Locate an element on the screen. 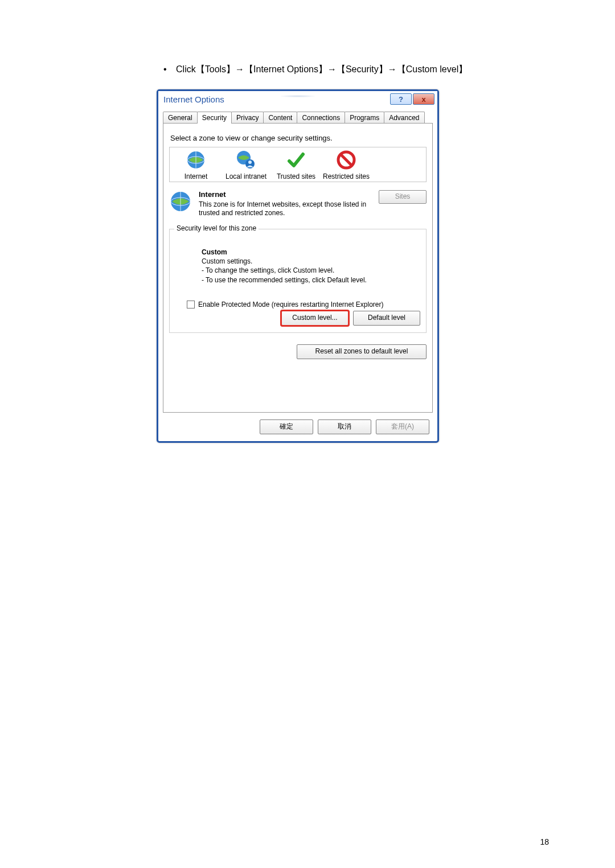 This screenshot has width=615, height=868. custom-block: Custom Custom settings. - To change the … is located at coordinates (311, 266).